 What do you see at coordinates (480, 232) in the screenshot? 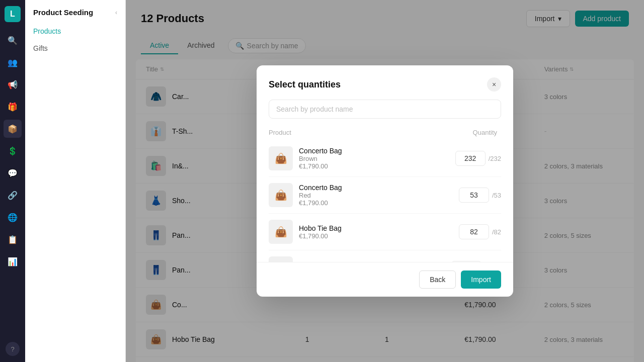
I see `modal-quantity-cell: /82` at bounding box center [480, 232].